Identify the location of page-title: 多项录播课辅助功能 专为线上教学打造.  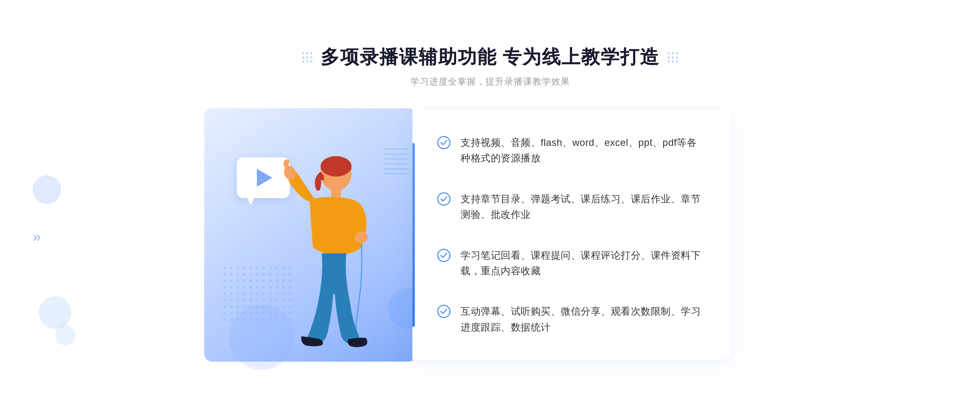
(490, 57).